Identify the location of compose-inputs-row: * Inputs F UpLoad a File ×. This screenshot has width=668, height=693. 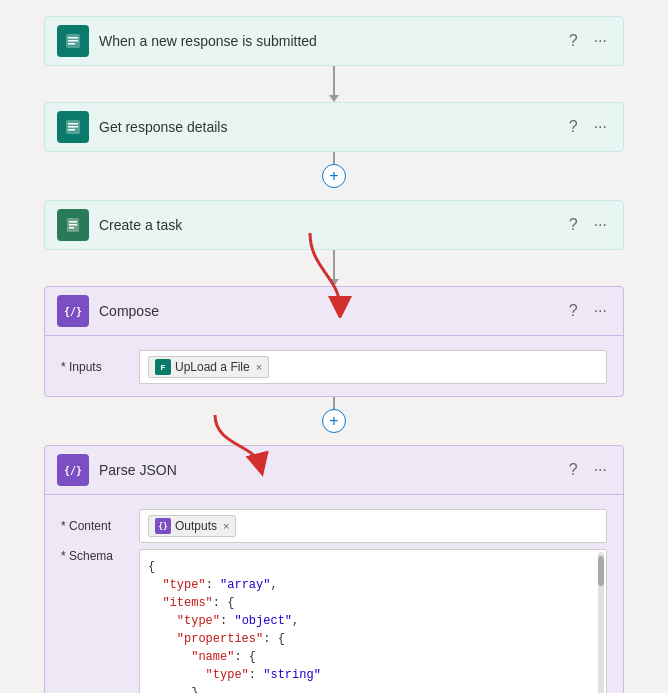
(334, 367).